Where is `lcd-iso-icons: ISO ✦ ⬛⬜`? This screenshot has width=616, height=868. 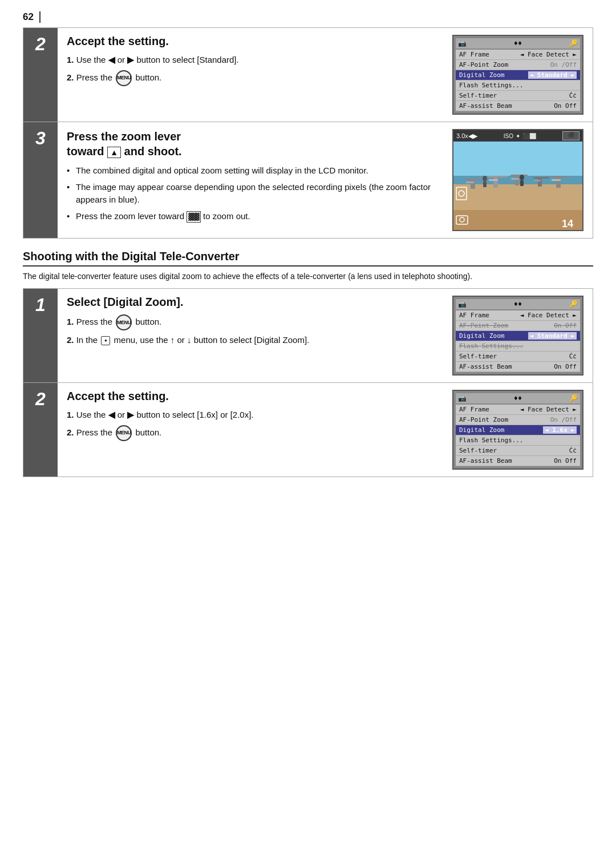 lcd-iso-icons: ISO ✦ ⬛⬜ is located at coordinates (520, 136).